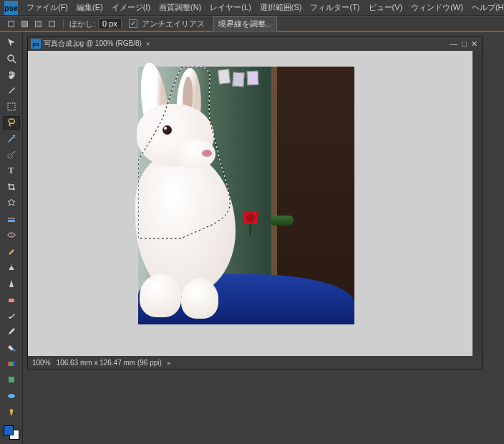  Describe the element at coordinates (82, 24) in the screenshot. I see `feather-label: ぼかし:` at that location.